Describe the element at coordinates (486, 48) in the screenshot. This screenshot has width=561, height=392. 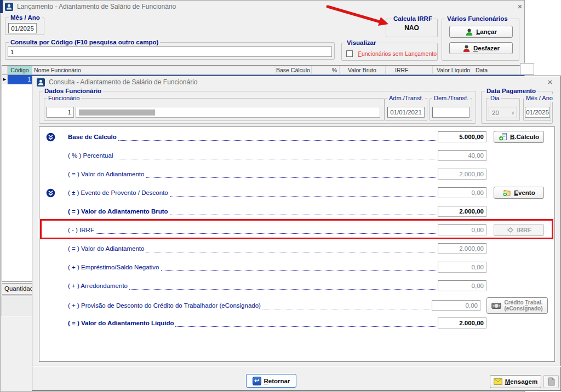
I see `desfazer-label: Desfazer` at that location.